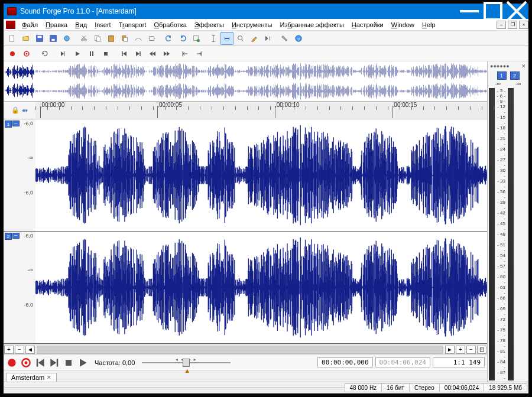  What do you see at coordinates (502, 76) in the screenshot?
I see `meter-ch1-button: 1` at bounding box center [502, 76].